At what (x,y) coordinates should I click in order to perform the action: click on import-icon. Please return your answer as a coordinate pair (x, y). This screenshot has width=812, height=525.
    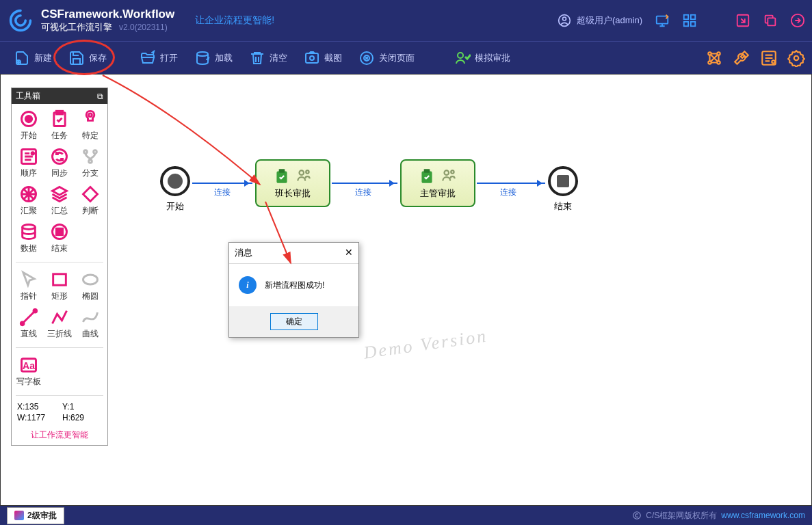
    Looking at the image, I should click on (743, 21).